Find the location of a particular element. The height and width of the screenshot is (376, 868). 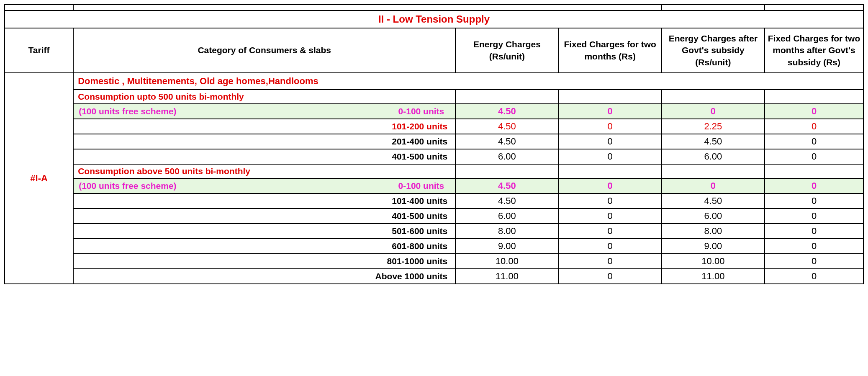

col-header-energy-after-subsidy: Energy Charges after Govt's subsidy (Rs/… is located at coordinates (713, 50).